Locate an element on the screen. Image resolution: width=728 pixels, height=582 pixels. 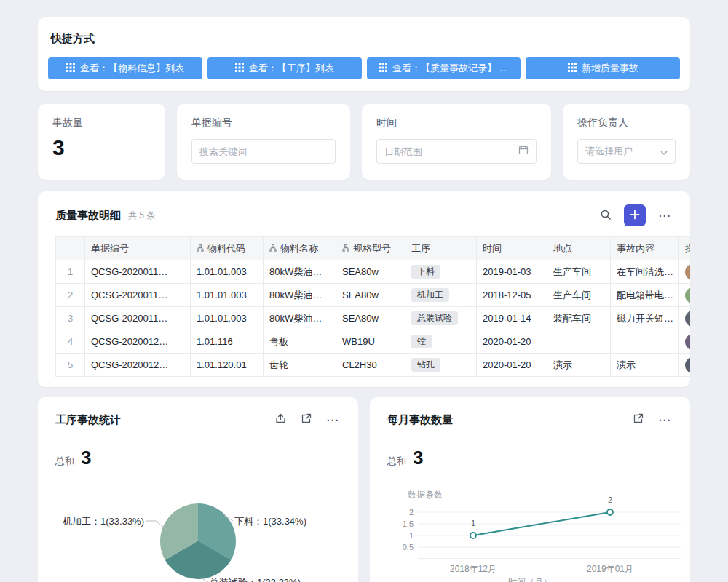
table-row: 2 QCSG-2020011… 1.01.01.003 80kW柴油… SEA8… is located at coordinates (373, 295).